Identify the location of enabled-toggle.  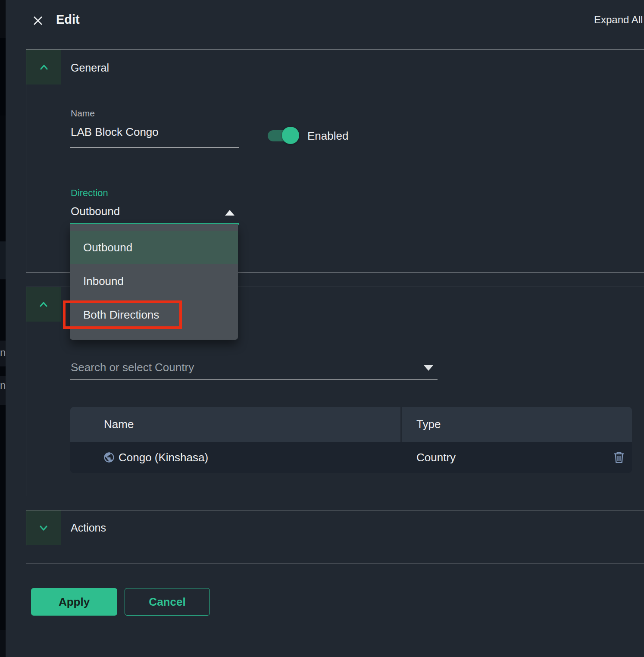
(285, 135).